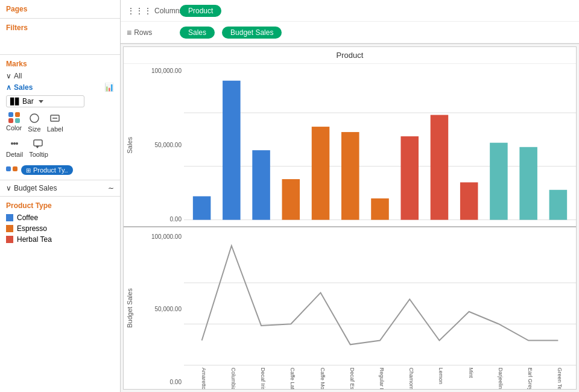 The image size is (579, 392). I want to click on filters-section: Filters, so click(60, 37).